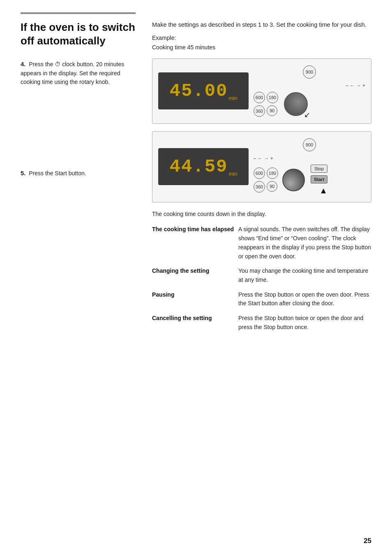 The image size is (392, 555). I want to click on temp-600-180-row-2: 600 180, so click(266, 173).